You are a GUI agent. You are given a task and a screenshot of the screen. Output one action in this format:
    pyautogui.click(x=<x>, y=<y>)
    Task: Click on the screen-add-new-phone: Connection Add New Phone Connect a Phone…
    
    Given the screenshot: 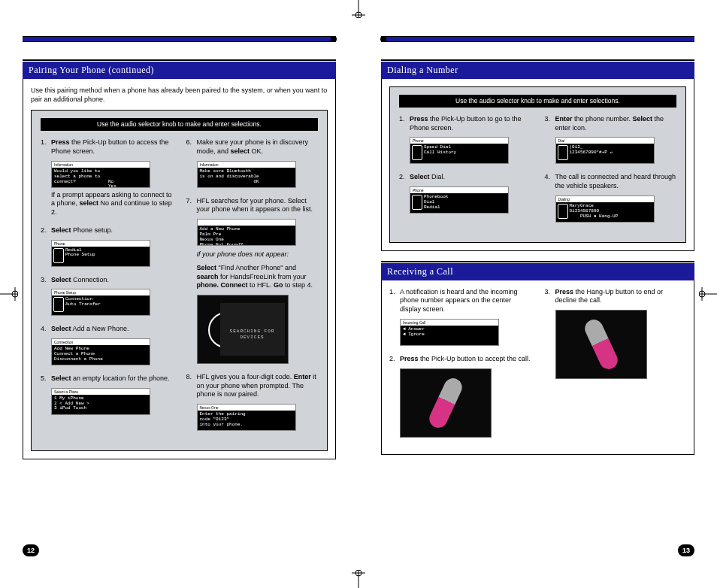 What is the action you would take?
    pyautogui.click(x=101, y=352)
    